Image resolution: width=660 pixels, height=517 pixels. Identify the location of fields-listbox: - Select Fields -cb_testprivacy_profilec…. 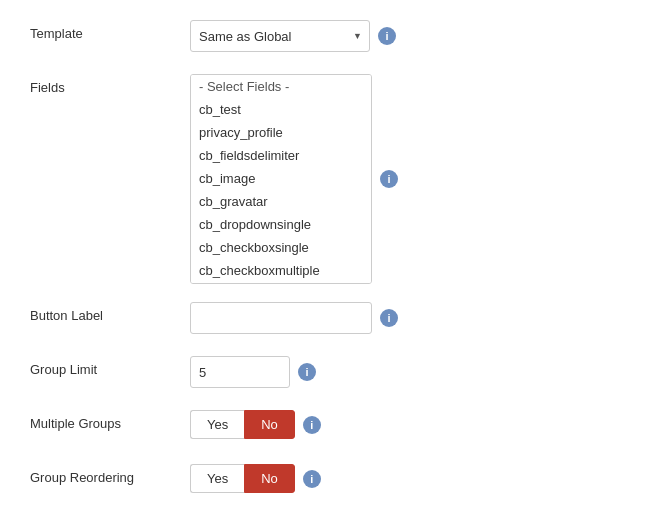
(281, 179).